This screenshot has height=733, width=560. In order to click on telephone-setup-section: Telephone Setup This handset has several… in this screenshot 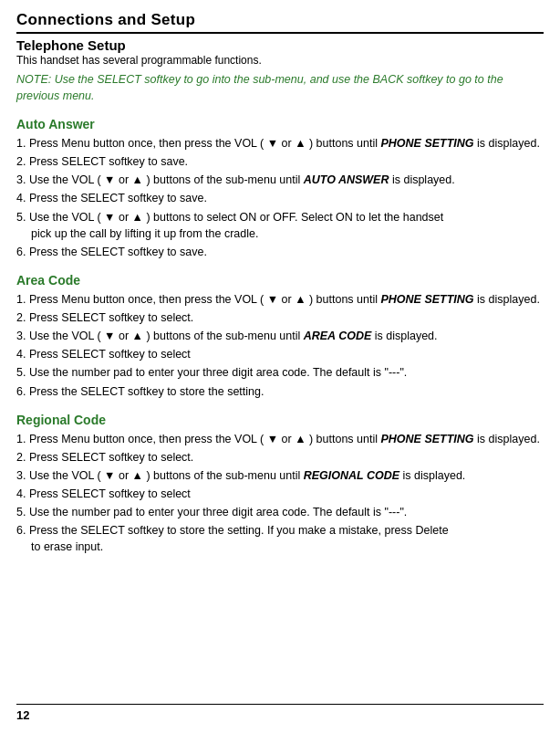, I will do `click(280, 71)`.